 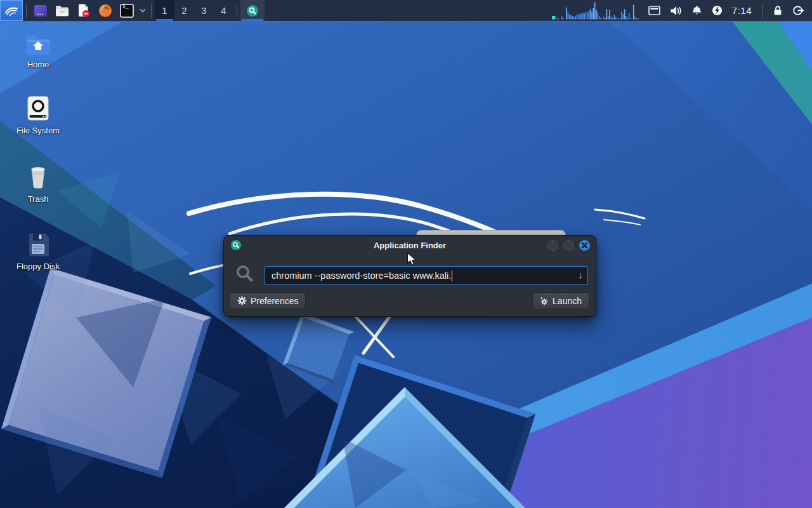 I want to click on dropdown-arrow-icon: ↓, so click(x=581, y=274).